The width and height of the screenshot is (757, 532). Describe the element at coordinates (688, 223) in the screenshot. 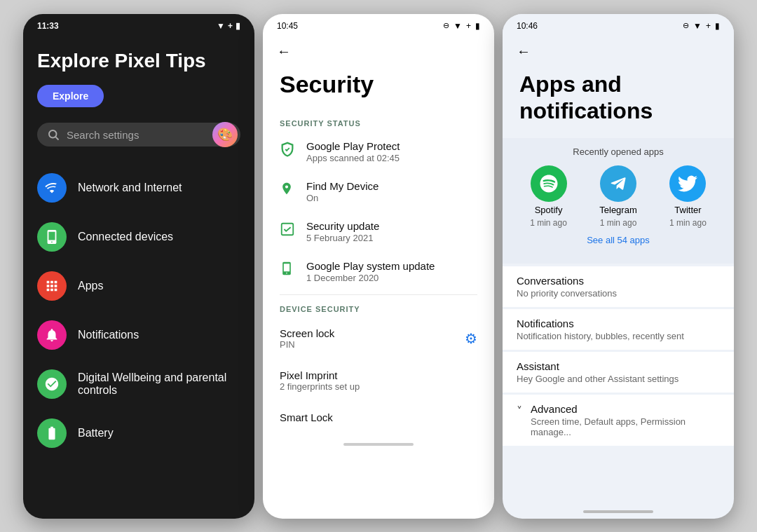

I see `twitter-time: 1 min ago` at that location.